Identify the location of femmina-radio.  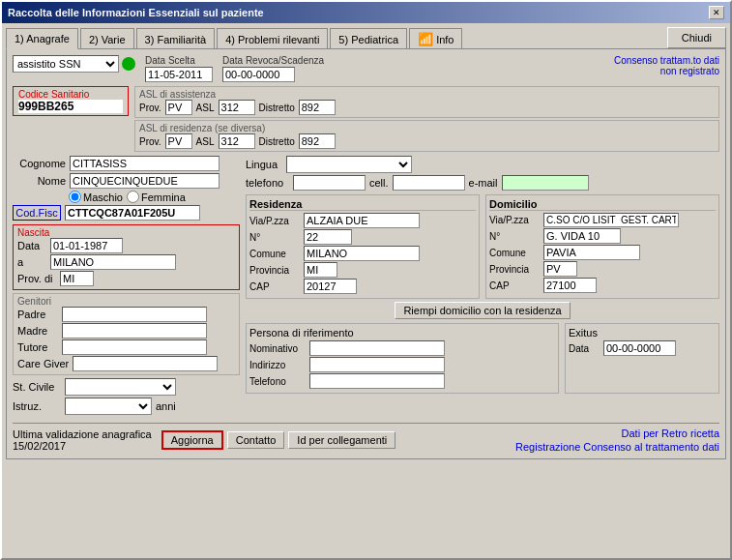
(133, 197).